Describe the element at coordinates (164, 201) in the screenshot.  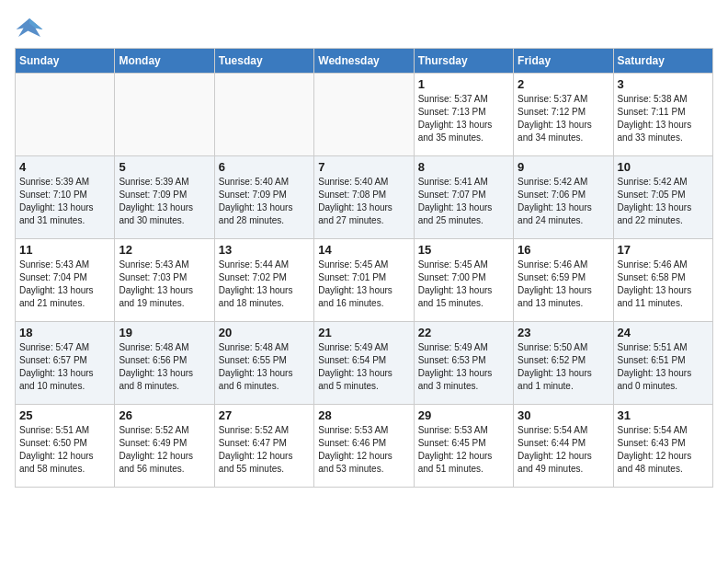
I see `day-info: Sunrise: 5:39 AM Sunset: 7:09 PM Dayligh…` at that location.